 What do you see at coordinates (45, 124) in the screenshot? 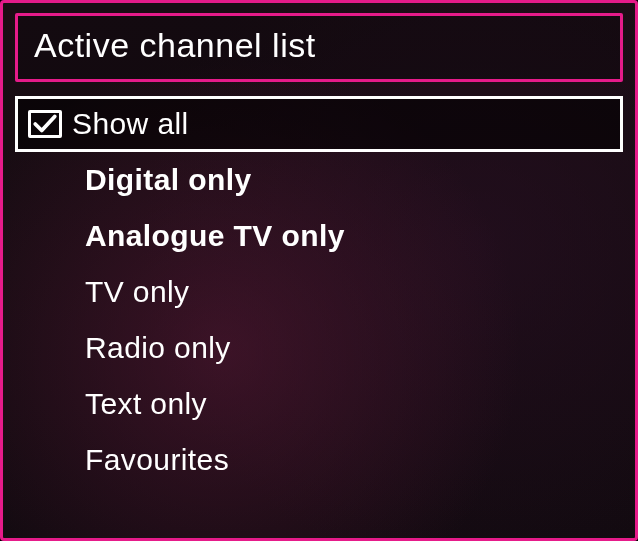
I see `checkbox-checked-icon` at bounding box center [45, 124].